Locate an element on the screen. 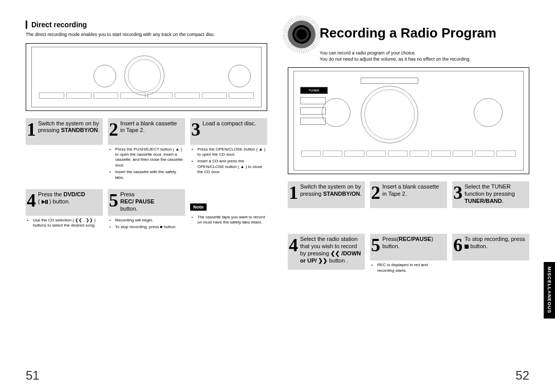  step-text: Load a compact disc. is located at coordinates (229, 124).